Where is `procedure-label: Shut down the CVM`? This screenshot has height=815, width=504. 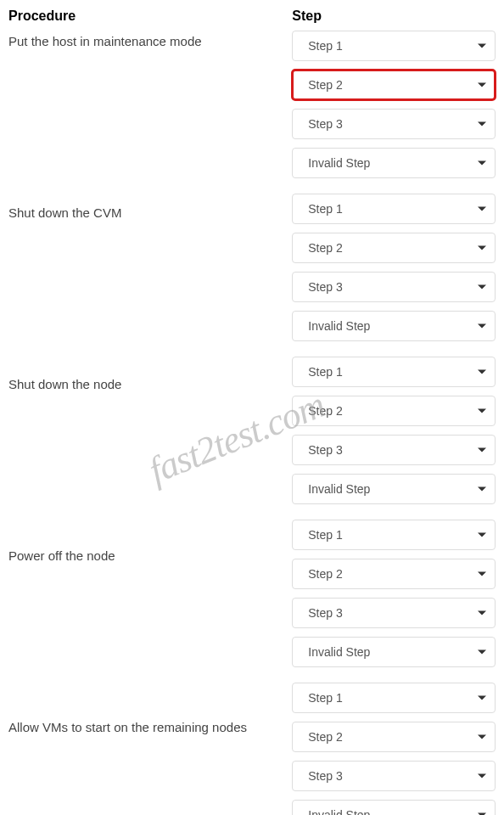
procedure-label: Shut down the CVM is located at coordinates (146, 288).